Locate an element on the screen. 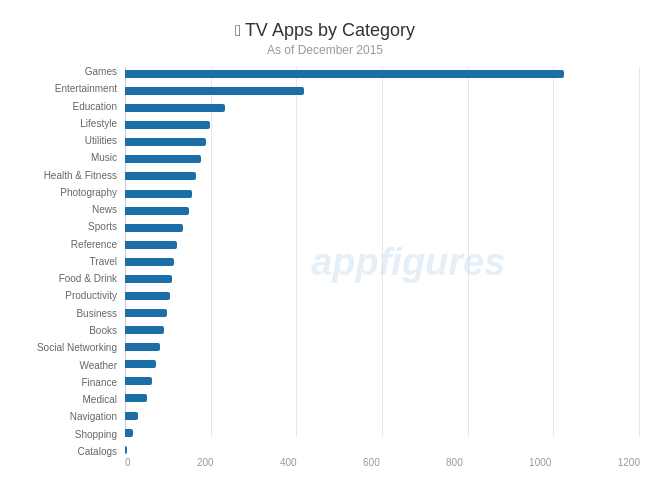 This screenshot has height=501, width=660. y-label: Catalogs is located at coordinates (98, 452).